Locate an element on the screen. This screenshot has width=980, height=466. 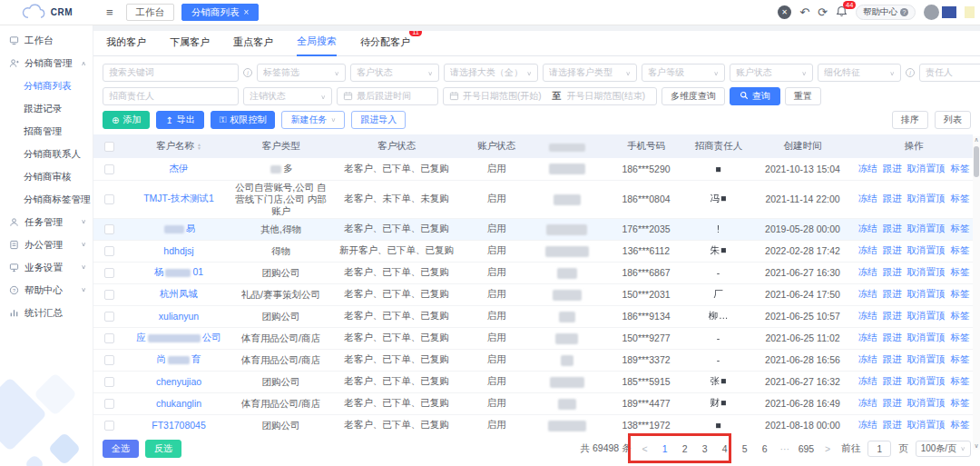
cell-text: xulianyun is located at coordinates (179, 316).